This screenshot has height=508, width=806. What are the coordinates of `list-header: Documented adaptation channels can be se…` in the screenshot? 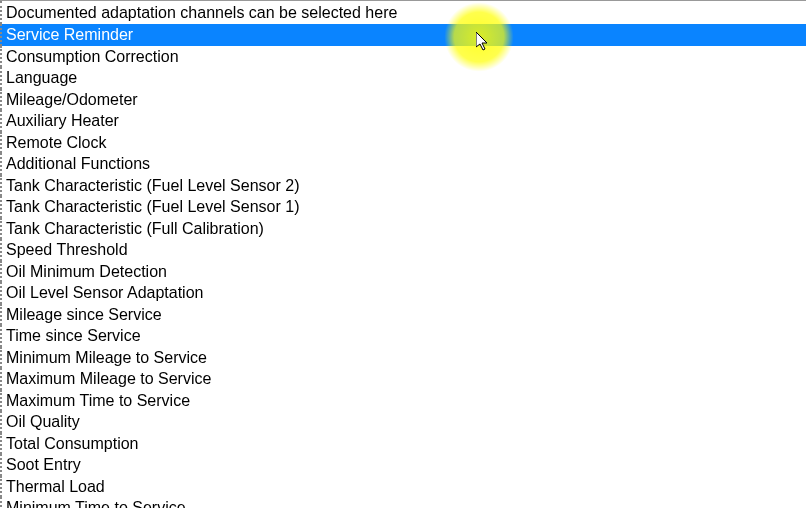 It's located at (403, 12).